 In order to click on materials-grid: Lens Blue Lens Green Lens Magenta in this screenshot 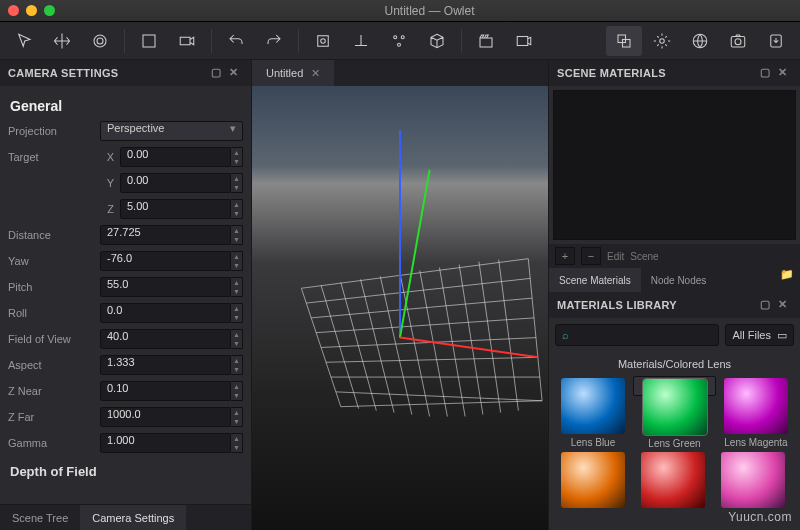, I will do `click(674, 443)`.